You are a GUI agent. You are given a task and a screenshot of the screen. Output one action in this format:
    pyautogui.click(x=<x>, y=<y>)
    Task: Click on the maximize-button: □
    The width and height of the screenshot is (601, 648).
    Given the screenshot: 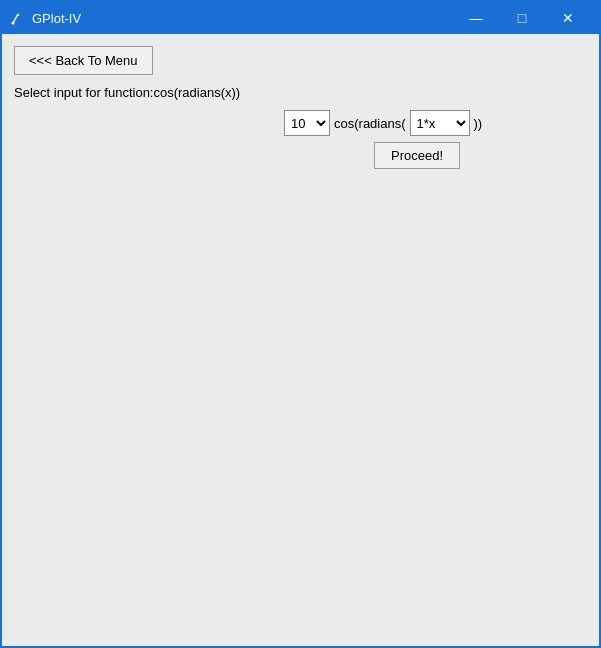 What is the action you would take?
    pyautogui.click(x=522, y=18)
    